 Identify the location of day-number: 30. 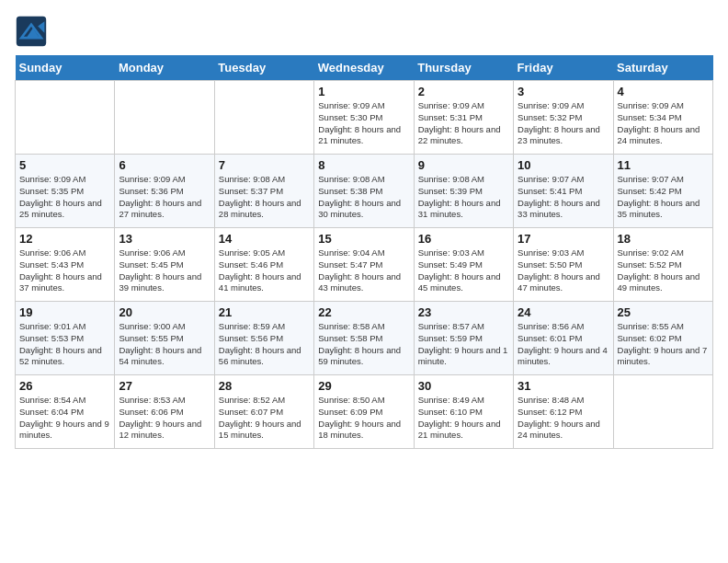
(463, 386).